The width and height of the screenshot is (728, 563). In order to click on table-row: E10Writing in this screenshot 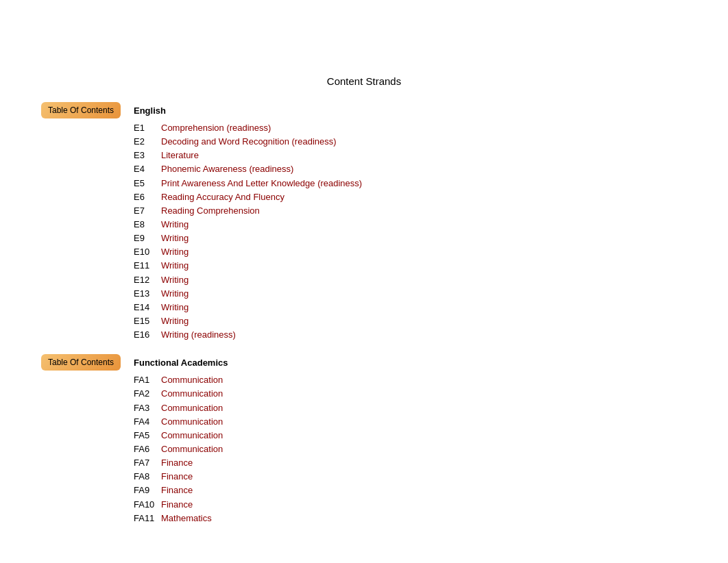, I will do `click(430, 252)`.